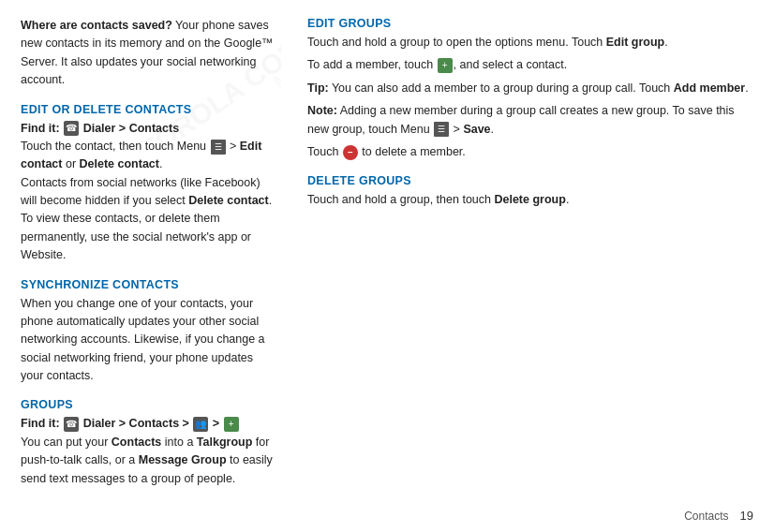  What do you see at coordinates (147, 332) in the screenshot?
I see `sync-section: SYNCHRONIZE CONTACTS When you change one…` at bounding box center [147, 332].